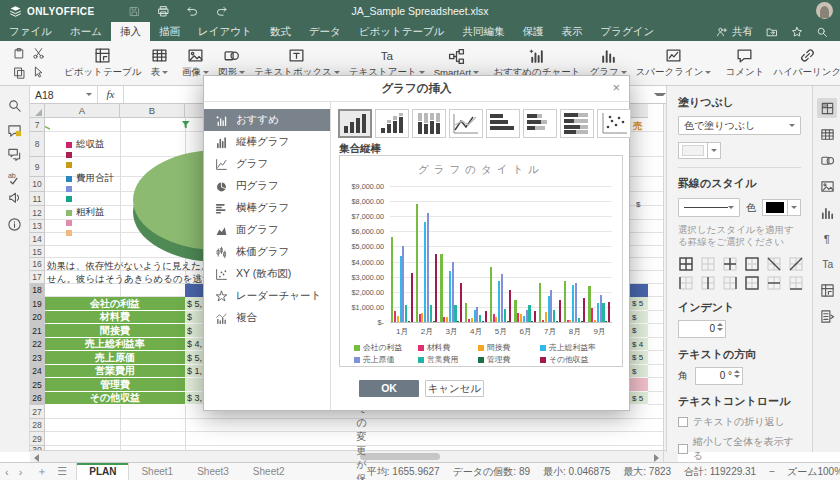  Describe the element at coordinates (720, 324) in the screenshot. I see `spinner-up-icon` at that location.